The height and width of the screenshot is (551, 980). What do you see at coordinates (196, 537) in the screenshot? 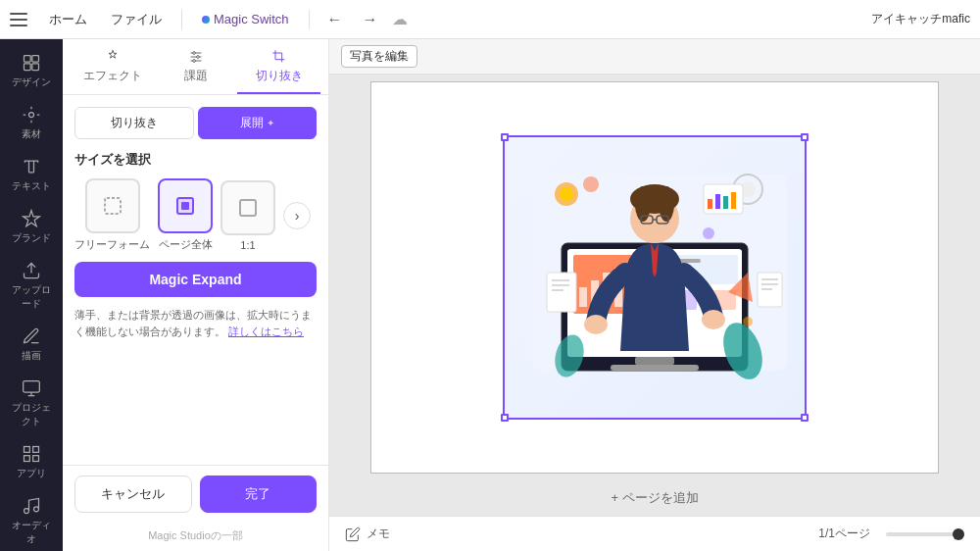
I see `brand-footer: Magic Studioの一部` at bounding box center [196, 537].